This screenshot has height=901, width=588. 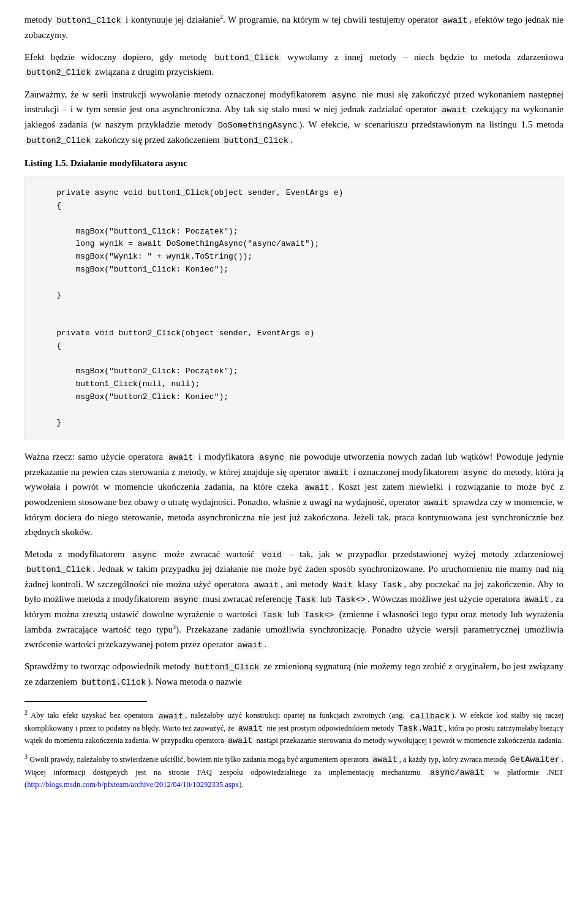 What do you see at coordinates (256, 141) in the screenshot?
I see `code-button1click-3: button1_Click` at bounding box center [256, 141].